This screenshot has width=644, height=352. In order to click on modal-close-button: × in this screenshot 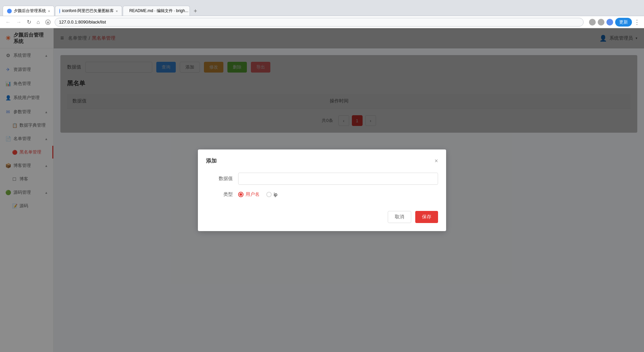, I will do `click(436, 161)`.